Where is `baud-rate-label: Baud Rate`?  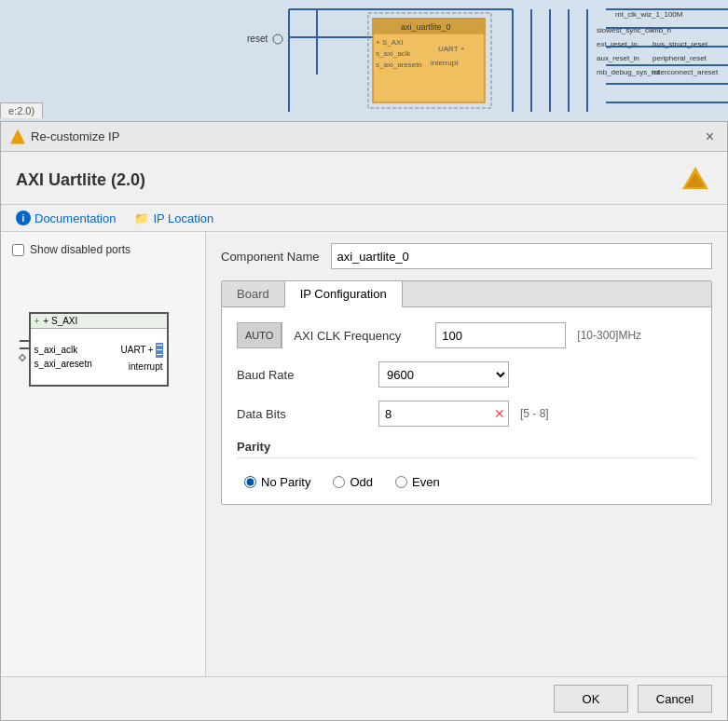
baud-rate-label: Baud Rate is located at coordinates (302, 374).